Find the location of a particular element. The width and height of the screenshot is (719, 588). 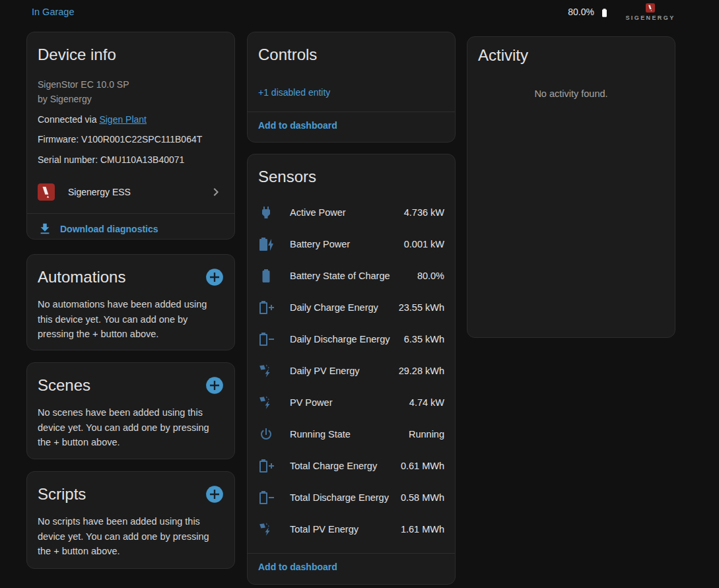

sensor-row: Battery Power0.001 kW is located at coordinates (351, 244).